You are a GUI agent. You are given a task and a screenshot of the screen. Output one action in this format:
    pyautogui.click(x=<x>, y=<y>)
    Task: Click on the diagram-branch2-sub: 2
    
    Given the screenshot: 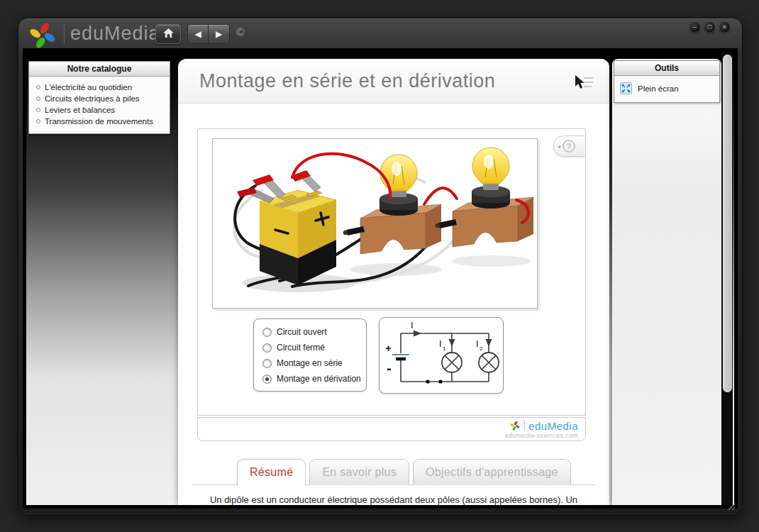 What is the action you would take?
    pyautogui.click(x=481, y=349)
    